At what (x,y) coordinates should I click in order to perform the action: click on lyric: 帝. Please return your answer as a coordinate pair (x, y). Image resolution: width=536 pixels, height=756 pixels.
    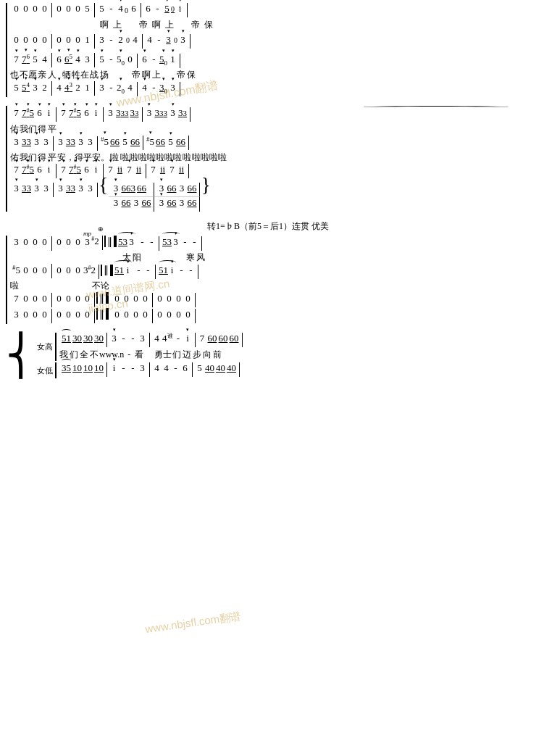
    Looking at the image, I should click on (196, 25).